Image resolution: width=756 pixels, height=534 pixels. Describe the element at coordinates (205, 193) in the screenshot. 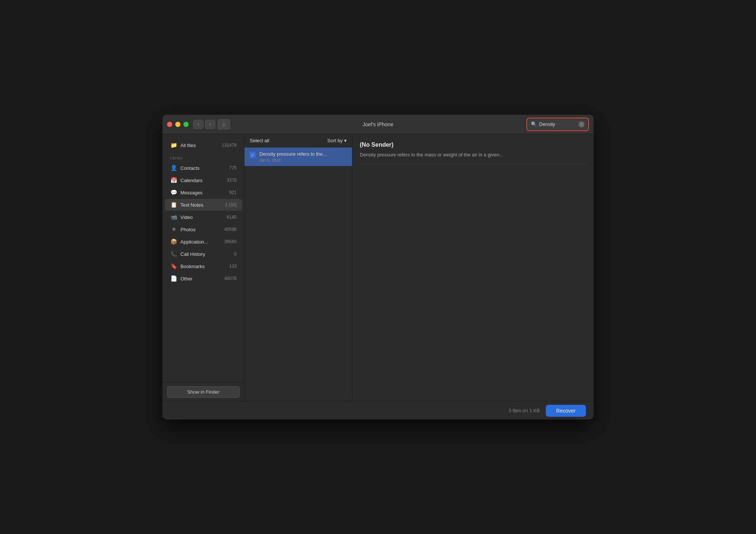

I see `messages-label: Messages` at that location.